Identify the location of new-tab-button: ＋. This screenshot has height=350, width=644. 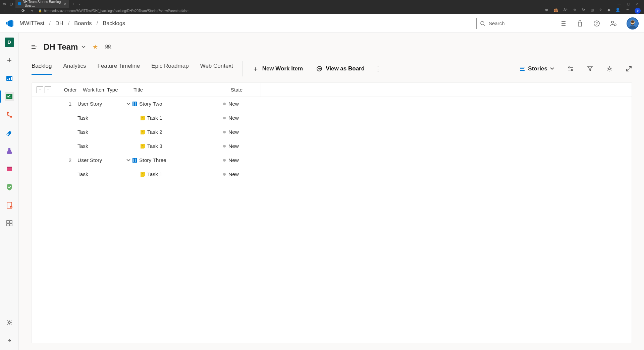
(74, 4).